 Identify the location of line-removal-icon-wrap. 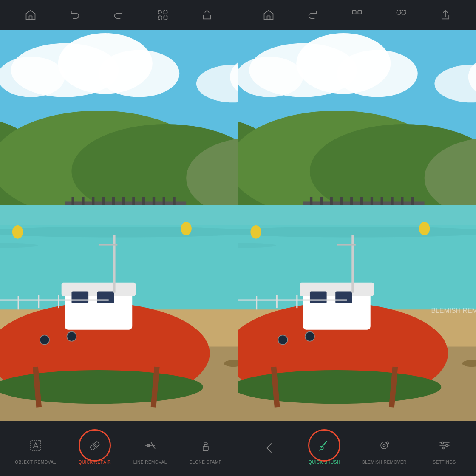
(150, 445).